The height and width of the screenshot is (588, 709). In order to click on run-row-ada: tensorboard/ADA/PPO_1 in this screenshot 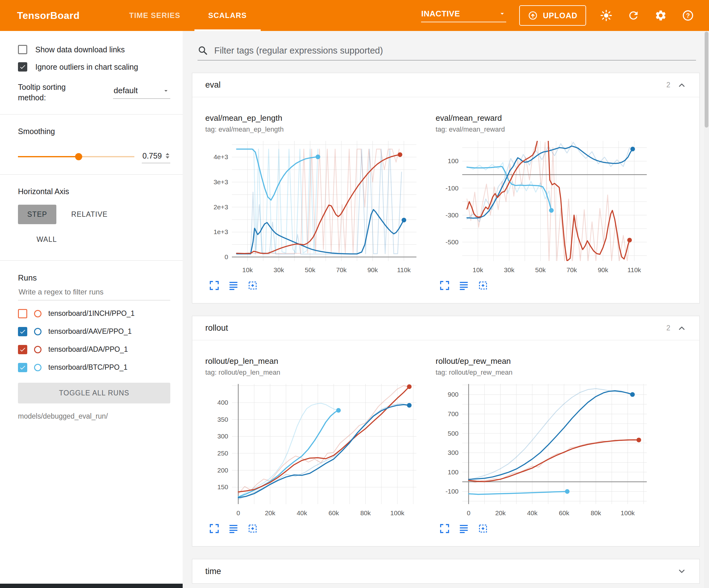, I will do `click(94, 350)`.